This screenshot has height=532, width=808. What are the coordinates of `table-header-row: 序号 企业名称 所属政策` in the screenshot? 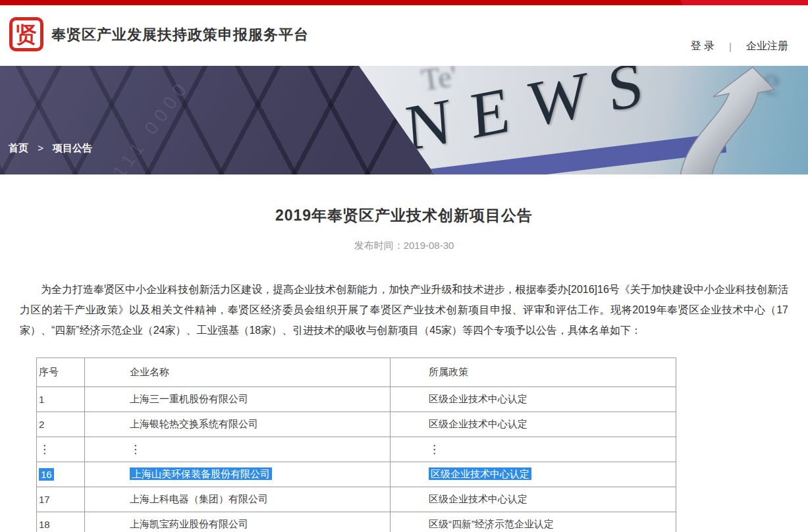 It's located at (357, 373).